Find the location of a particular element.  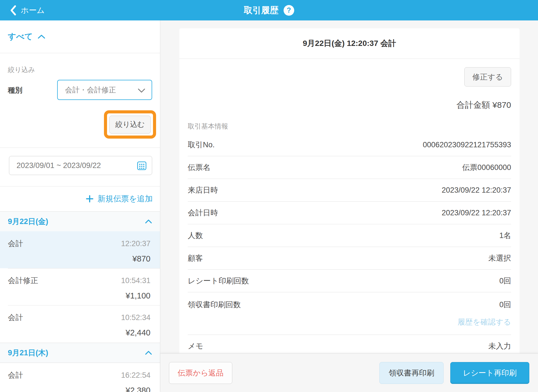

date-group-header: 9月21日(木) is located at coordinates (80, 353).